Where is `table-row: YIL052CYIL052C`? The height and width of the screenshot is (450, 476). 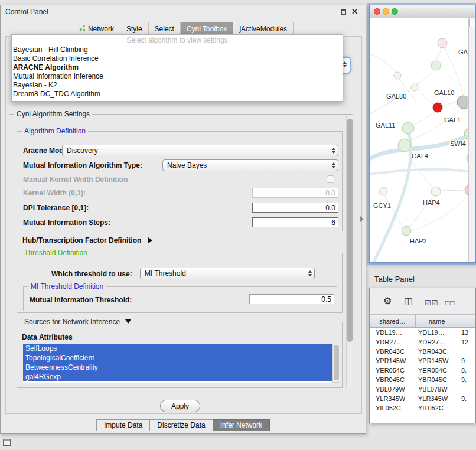 table-row: YIL052CYIL052C is located at coordinates (423, 408).